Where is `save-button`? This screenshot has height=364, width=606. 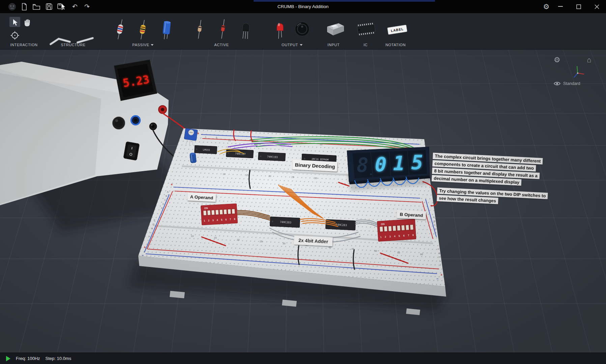
save-button is located at coordinates (49, 7).